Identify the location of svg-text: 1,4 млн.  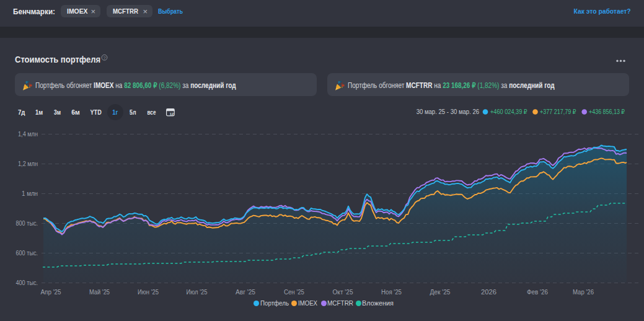
(28, 134).